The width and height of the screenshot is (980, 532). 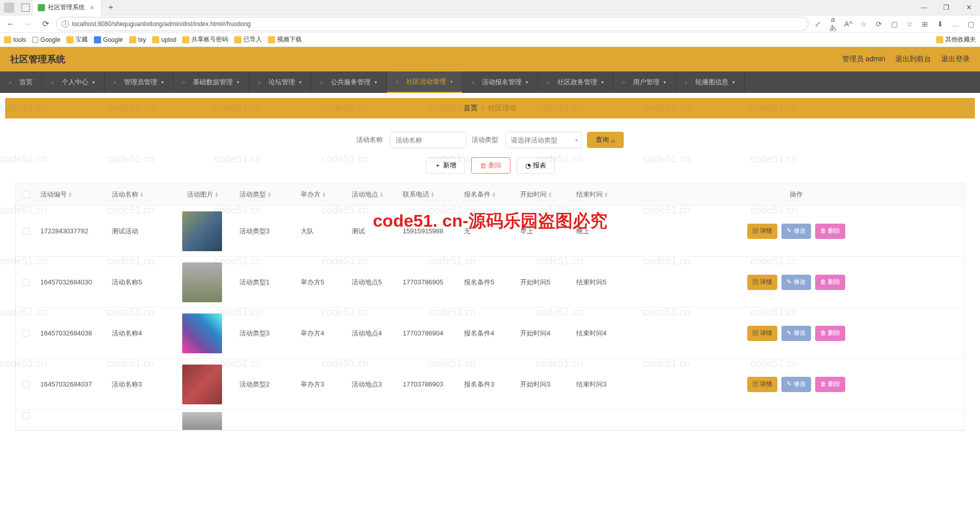 What do you see at coordinates (425, 82) in the screenshot?
I see `nav-item: ▫社区活动管理▾` at bounding box center [425, 82].